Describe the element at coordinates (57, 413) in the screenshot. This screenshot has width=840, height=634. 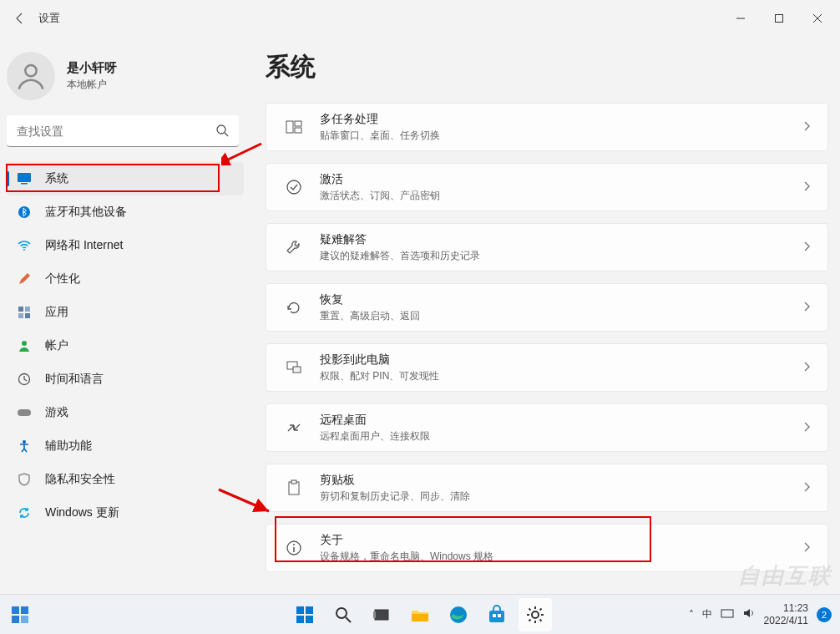
I see `sidebar-item-label: 游戏` at that location.